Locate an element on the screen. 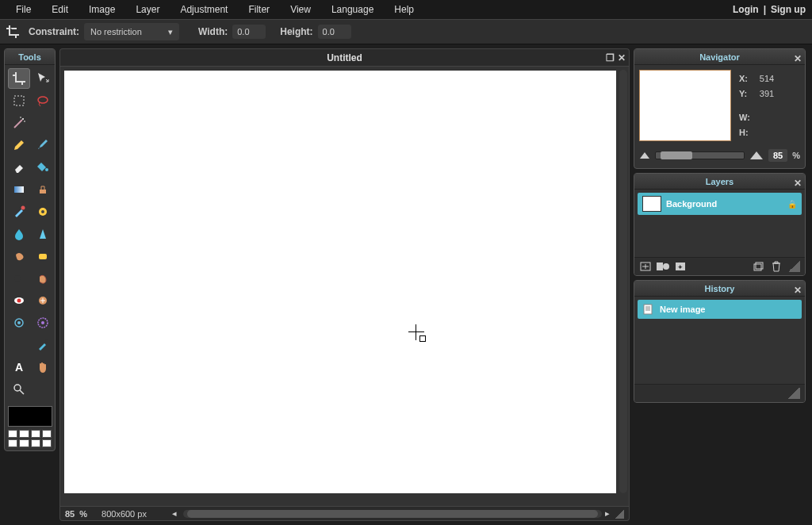 The height and width of the screenshot is (525, 812). redeye-tool is located at coordinates (19, 301).